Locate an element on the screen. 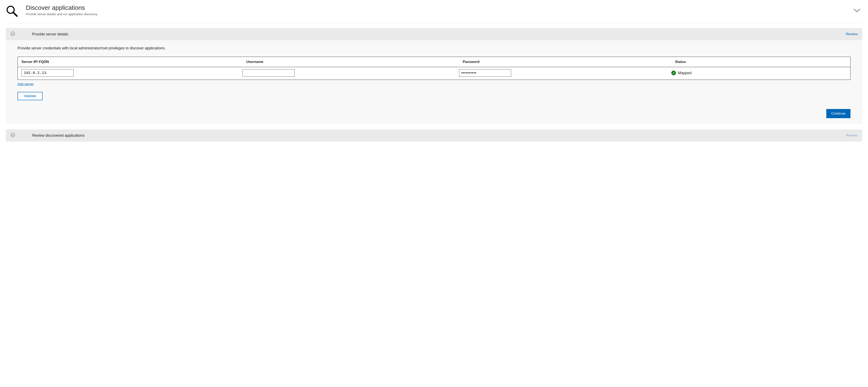 The height and width of the screenshot is (387, 868). server-credentials-table: Server IP/ FQDN Username Password Status is located at coordinates (434, 68).